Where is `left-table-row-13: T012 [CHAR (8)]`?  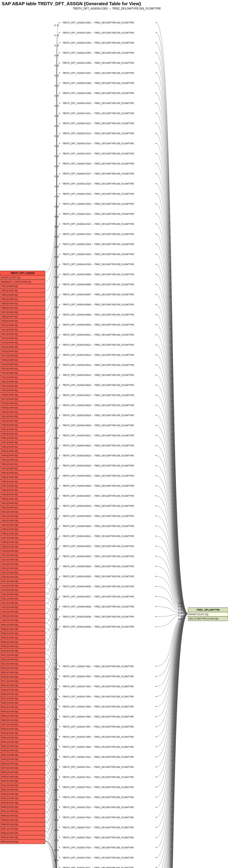 left-table-row-13: T012 [CHAR (8)] is located at coordinates (9, 334).